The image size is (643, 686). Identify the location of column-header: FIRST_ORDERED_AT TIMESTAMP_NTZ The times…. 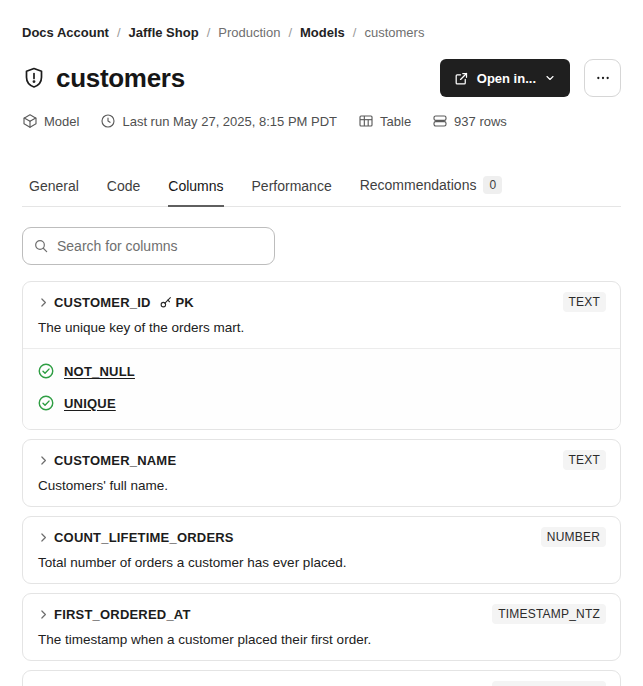
(322, 627).